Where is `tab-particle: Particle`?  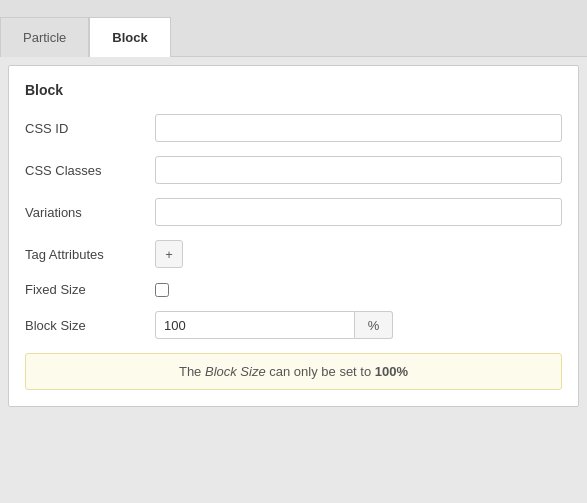
tab-particle: Particle is located at coordinates (44, 37).